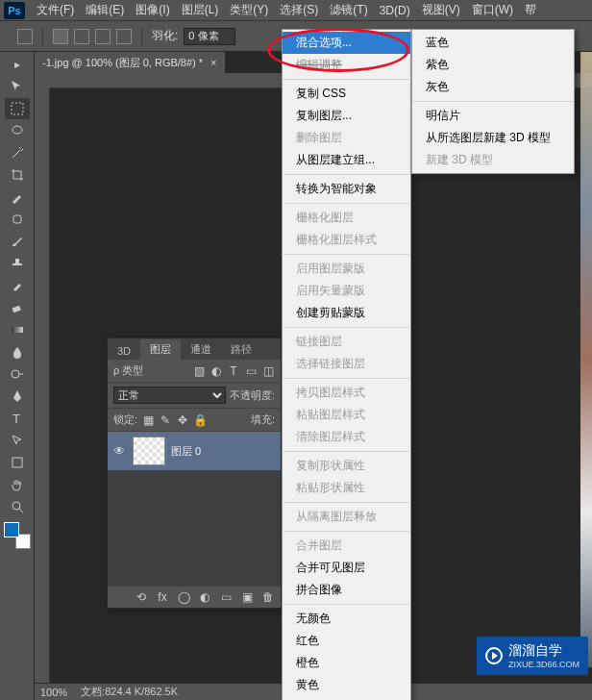 This screenshot has width=592, height=700. I want to click on mi-item: 复制图层..., so click(346, 115).